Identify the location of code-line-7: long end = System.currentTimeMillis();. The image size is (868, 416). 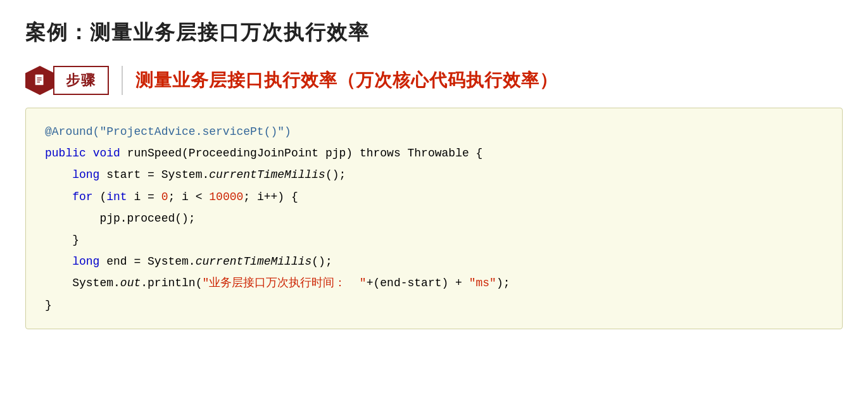
(434, 262).